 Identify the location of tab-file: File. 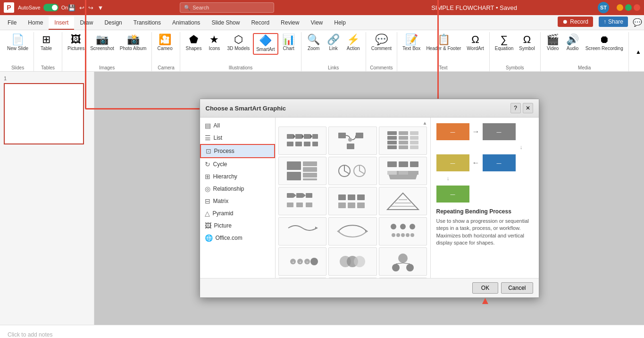
(12, 23).